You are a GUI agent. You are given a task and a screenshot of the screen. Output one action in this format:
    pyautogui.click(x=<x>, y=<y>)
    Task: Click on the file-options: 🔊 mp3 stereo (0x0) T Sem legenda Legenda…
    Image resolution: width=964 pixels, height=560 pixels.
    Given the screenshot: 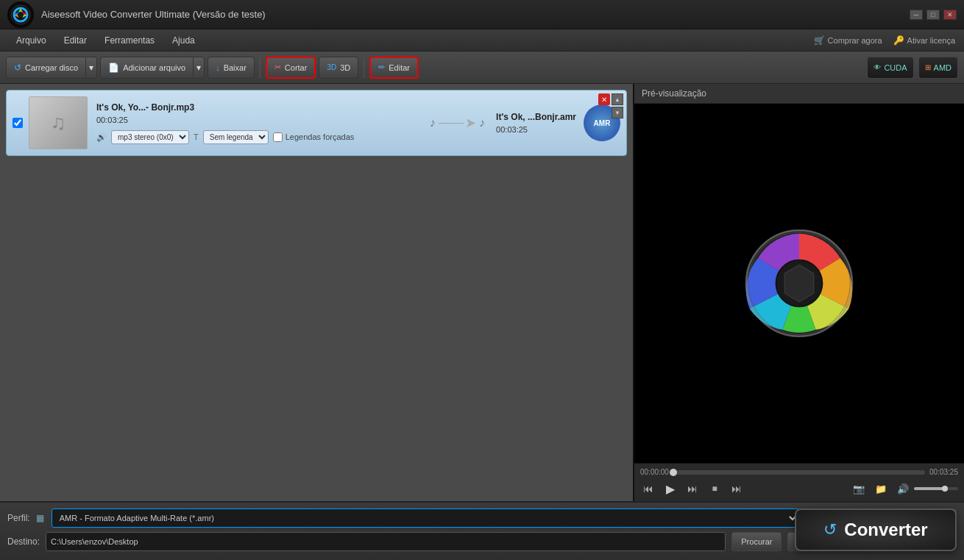 What is the action you would take?
    pyautogui.click(x=258, y=137)
    